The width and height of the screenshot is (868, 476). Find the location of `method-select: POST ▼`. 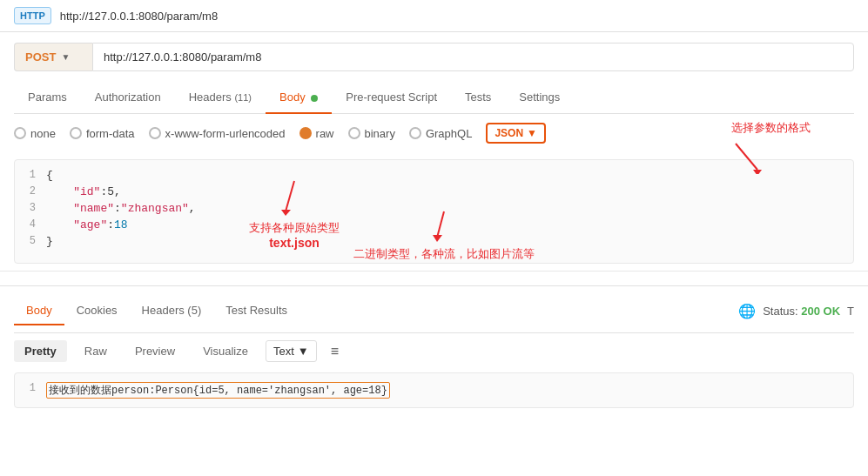

method-select: POST ▼ is located at coordinates (53, 57).